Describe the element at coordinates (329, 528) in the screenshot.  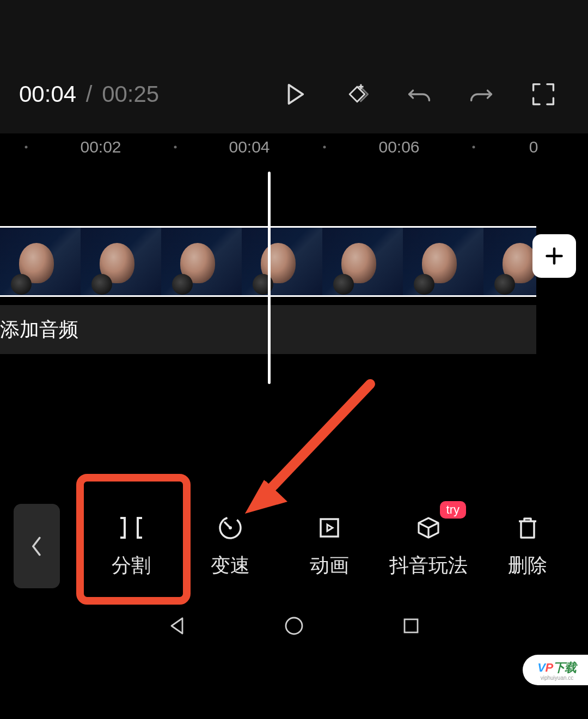
I see `animation-icon` at that location.